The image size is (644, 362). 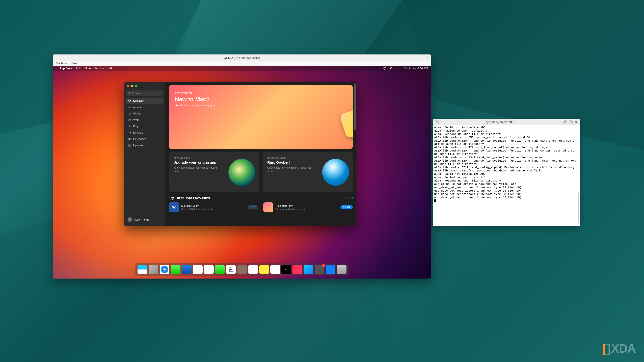 I want to click on sidebar-user: AP Ayush Pande, so click(x=144, y=220).